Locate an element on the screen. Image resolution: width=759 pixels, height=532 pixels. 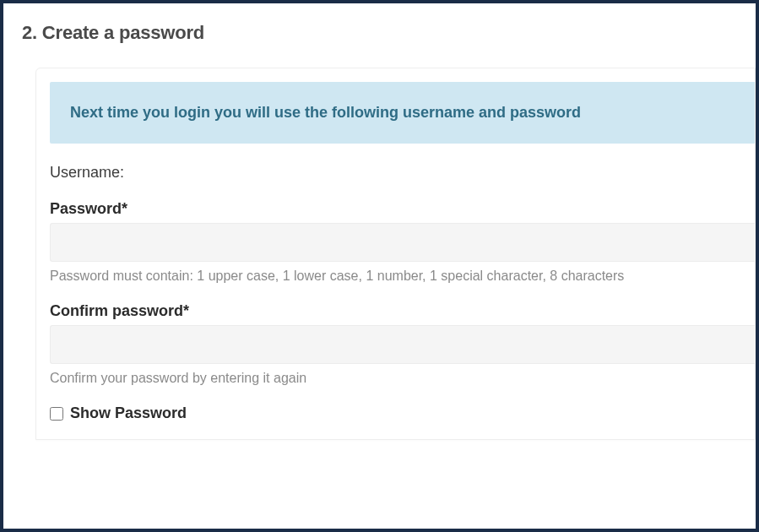
username-label: Username: is located at coordinates (402, 172).